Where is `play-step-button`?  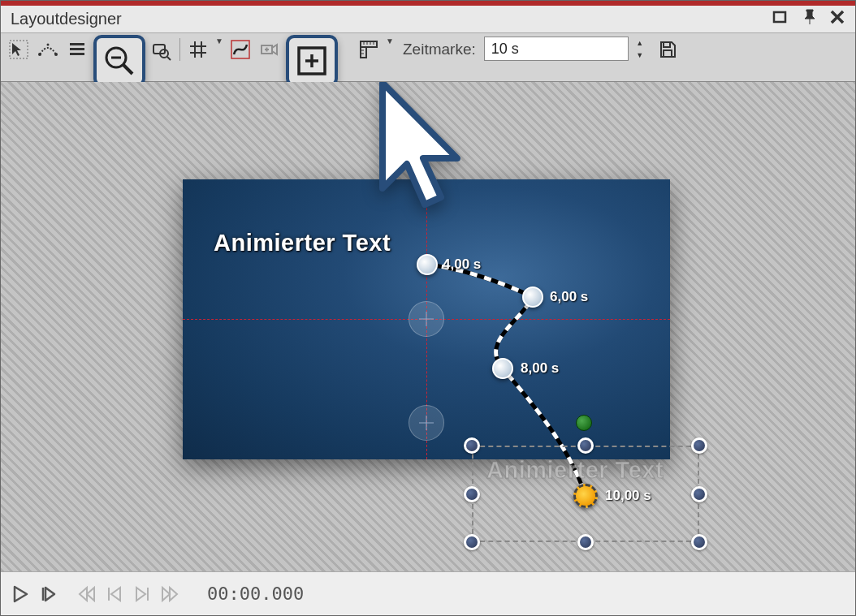 play-step-button is located at coordinates (48, 594).